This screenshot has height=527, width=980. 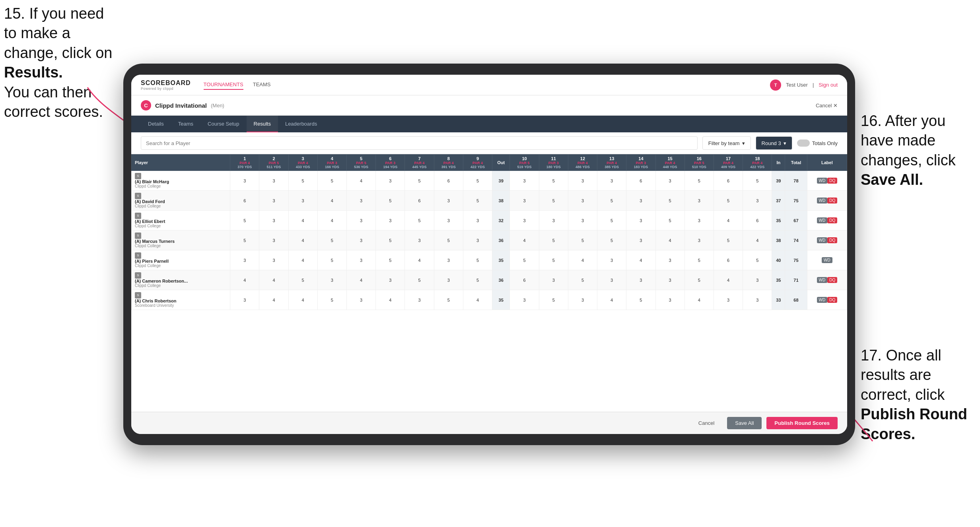 I want to click on nav-teams: TEAMS, so click(x=262, y=85).